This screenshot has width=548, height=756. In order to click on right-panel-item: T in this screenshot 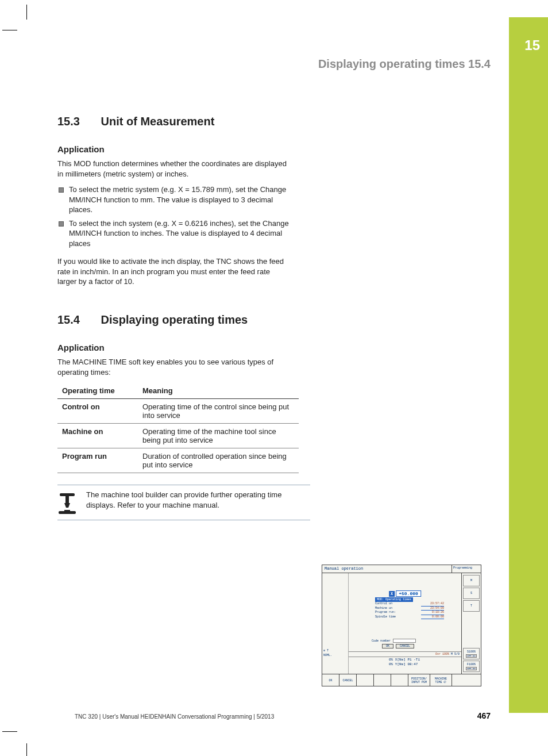, I will do `click(471, 606)`.